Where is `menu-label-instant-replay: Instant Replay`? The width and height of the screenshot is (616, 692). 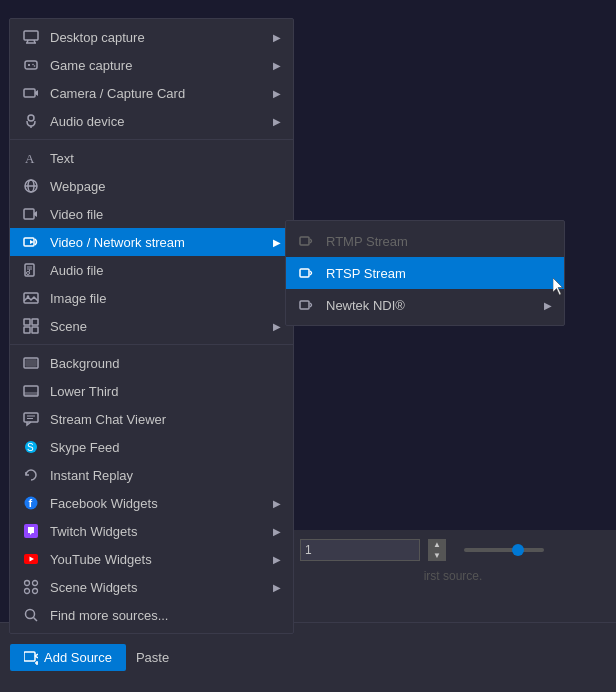
menu-label-instant-replay: Instant Replay is located at coordinates (166, 476).